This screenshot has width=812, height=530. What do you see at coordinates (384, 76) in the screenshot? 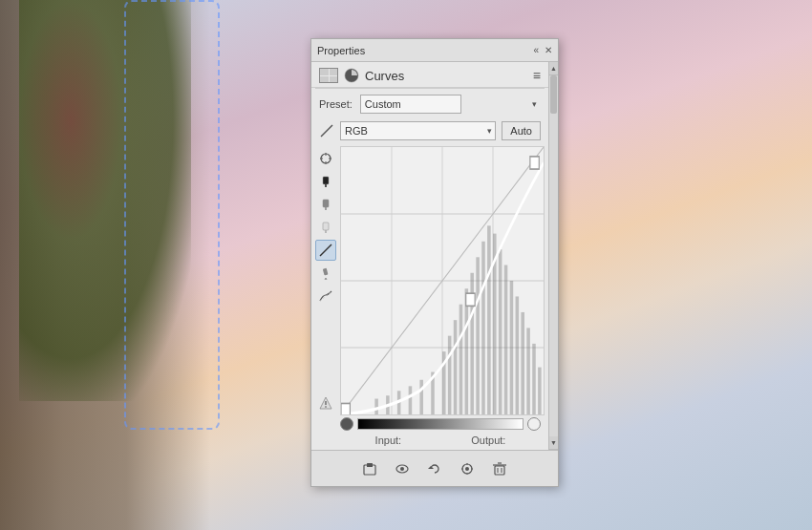
I see `curves-title: Curves` at bounding box center [384, 76].